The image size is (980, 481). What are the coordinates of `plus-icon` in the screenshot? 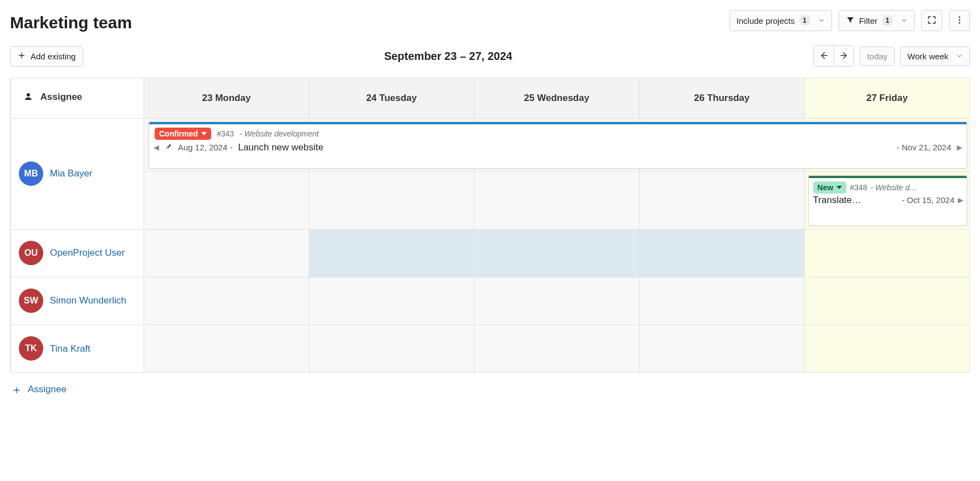 It's located at (22, 57).